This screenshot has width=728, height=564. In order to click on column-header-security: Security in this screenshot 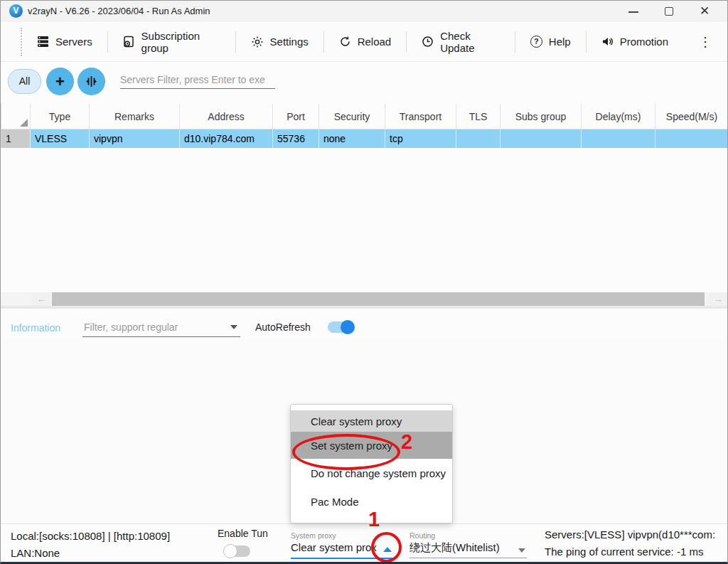, I will do `click(353, 117)`.